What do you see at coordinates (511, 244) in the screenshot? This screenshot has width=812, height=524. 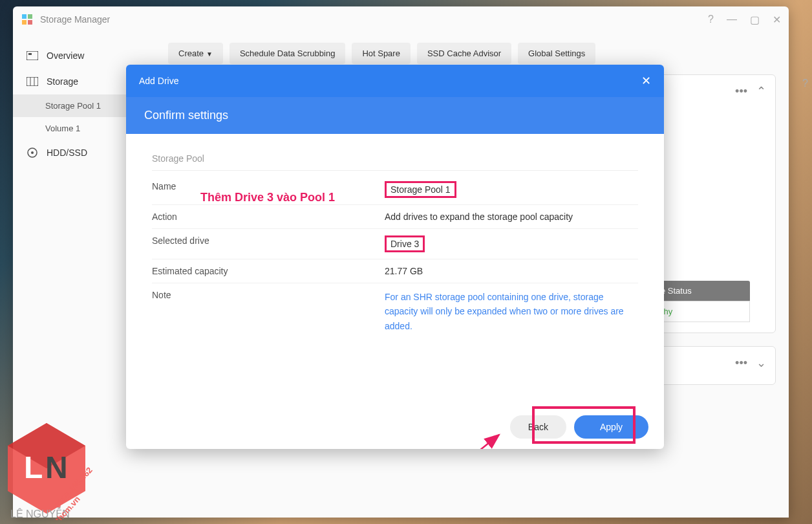 I see `settings-value: Drive 3` at bounding box center [511, 244].